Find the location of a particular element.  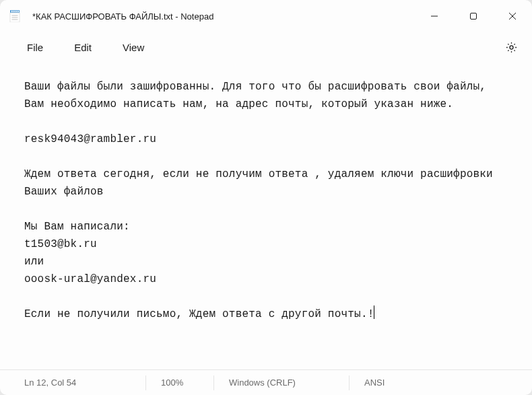

status-encoding: ANSI is located at coordinates (387, 382).